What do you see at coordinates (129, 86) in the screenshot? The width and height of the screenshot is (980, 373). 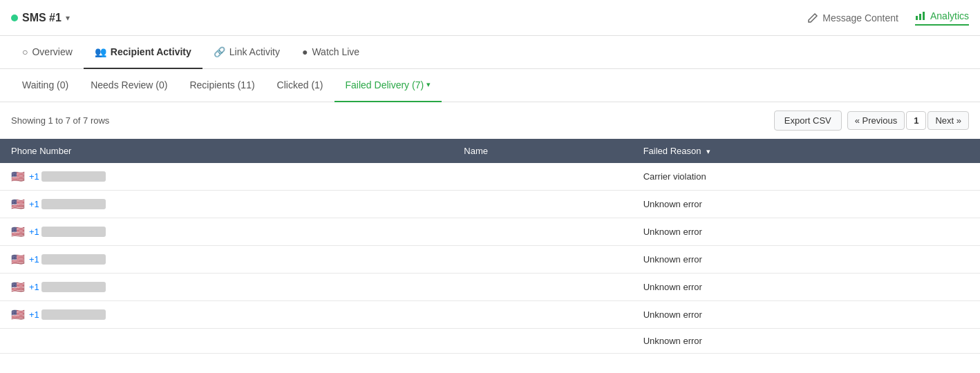 I see `subtab-needs-review: Needs Review (0)` at bounding box center [129, 86].